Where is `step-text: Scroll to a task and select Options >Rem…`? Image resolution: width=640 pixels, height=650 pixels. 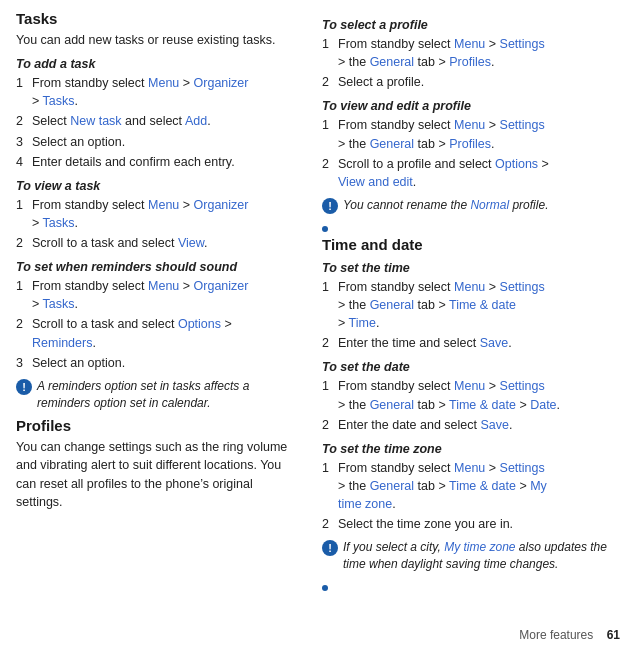 step-text: Scroll to a task and select Options >Rem… is located at coordinates (165, 333).